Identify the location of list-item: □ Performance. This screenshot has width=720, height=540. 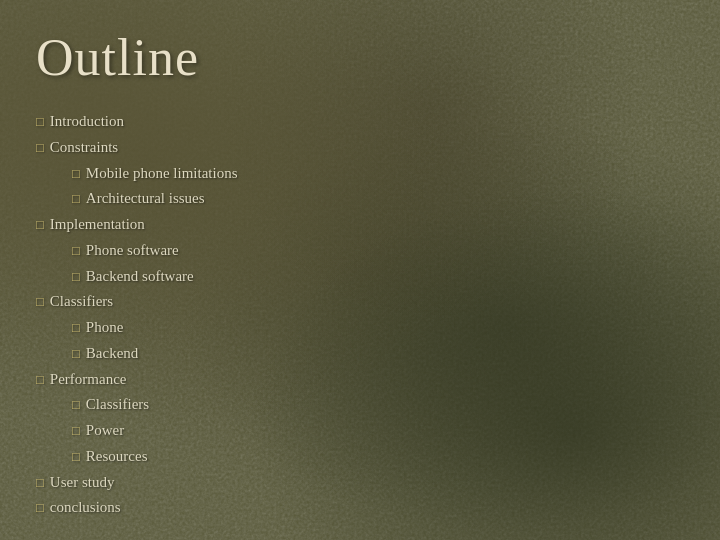
(360, 380).